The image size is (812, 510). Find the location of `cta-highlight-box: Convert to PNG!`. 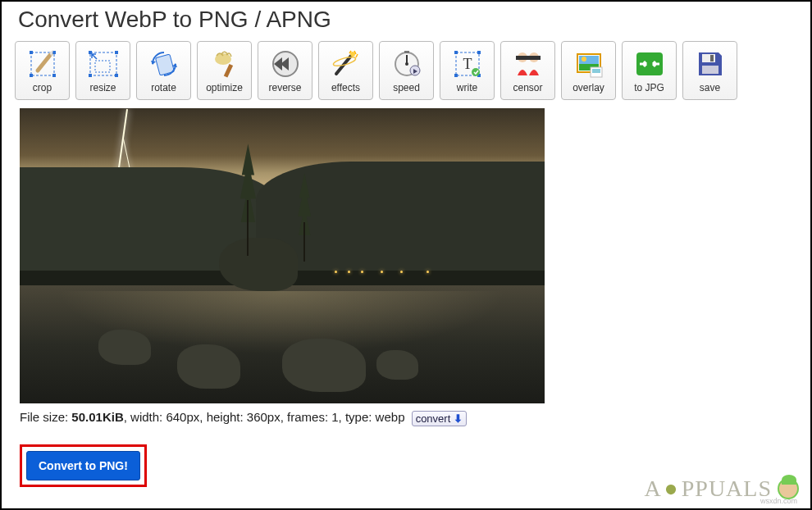

cta-highlight-box: Convert to PNG! is located at coordinates (84, 466).